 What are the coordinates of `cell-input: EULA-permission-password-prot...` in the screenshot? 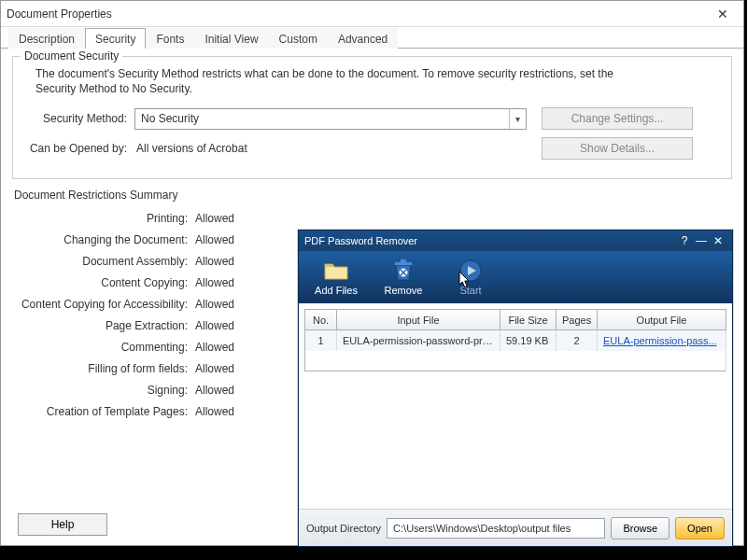 It's located at (418, 341).